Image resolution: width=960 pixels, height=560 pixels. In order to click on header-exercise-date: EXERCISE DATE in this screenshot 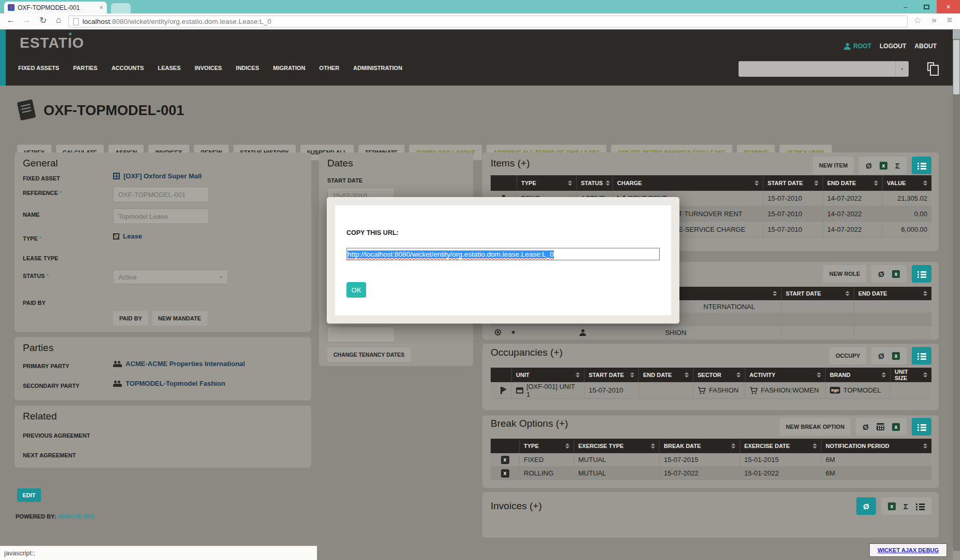, I will do `click(780, 446)`.